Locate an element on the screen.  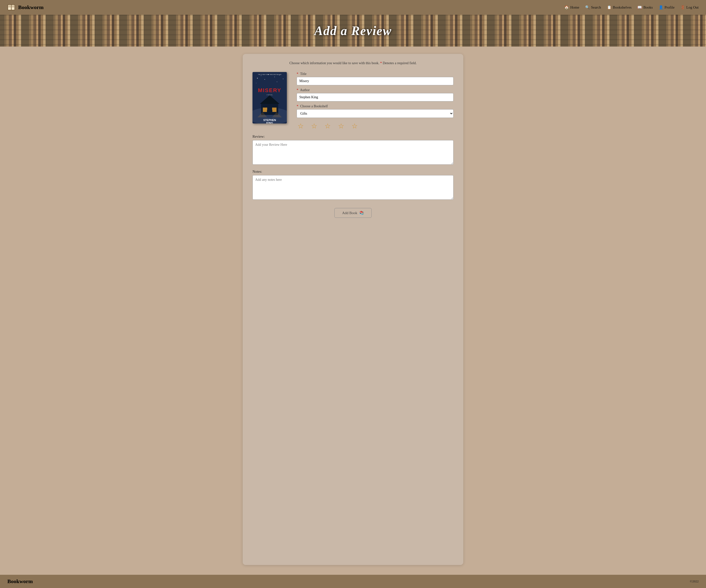
book-cover-area: THE #1 NEW YORK TIMES BESTSELLER MISERY … is located at coordinates (270, 98).